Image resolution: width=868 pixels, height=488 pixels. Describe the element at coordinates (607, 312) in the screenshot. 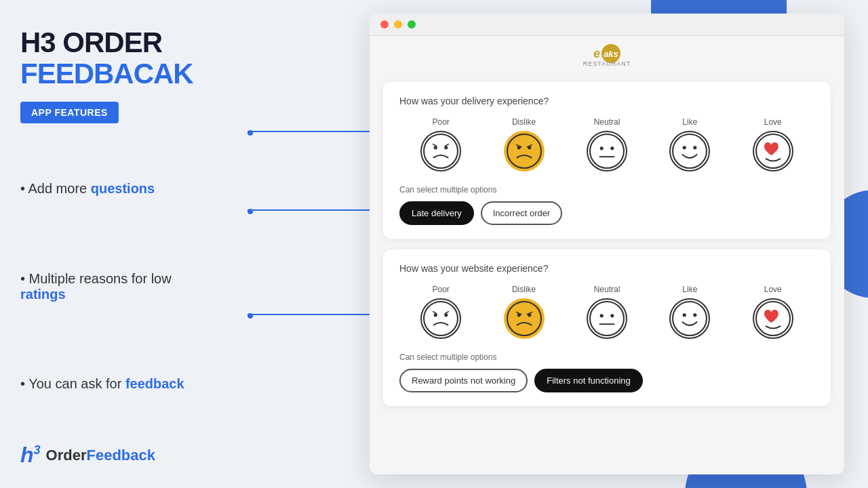

I see `emoji-neutral-2: Neutral` at that location.